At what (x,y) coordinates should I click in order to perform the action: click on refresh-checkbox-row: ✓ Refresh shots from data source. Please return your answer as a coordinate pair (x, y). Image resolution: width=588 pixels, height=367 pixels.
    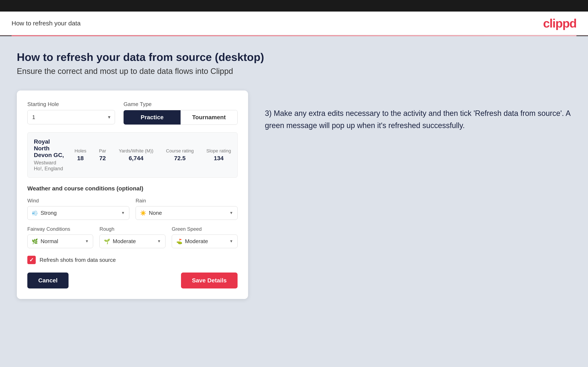
    Looking at the image, I should click on (132, 260).